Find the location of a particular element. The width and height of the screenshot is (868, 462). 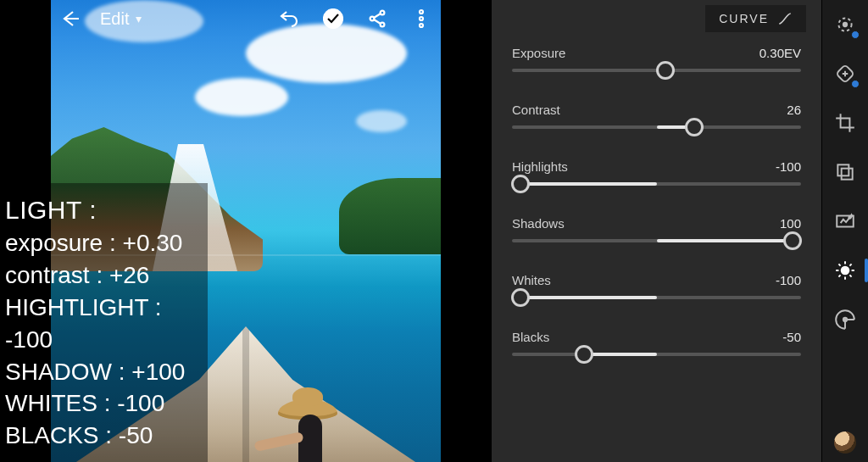

healing-tool-icon is located at coordinates (845, 74).